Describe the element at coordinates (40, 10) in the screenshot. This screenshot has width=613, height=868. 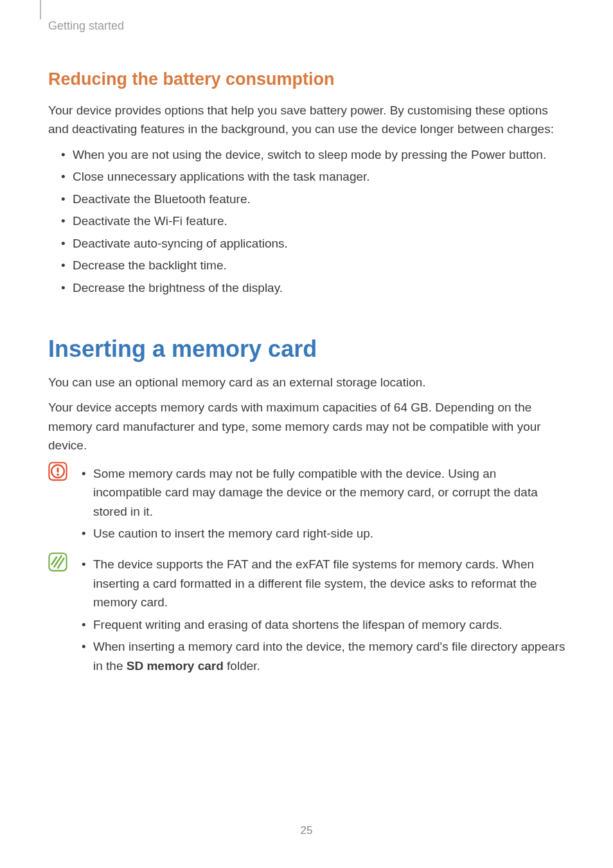
I see `header-rule` at that location.